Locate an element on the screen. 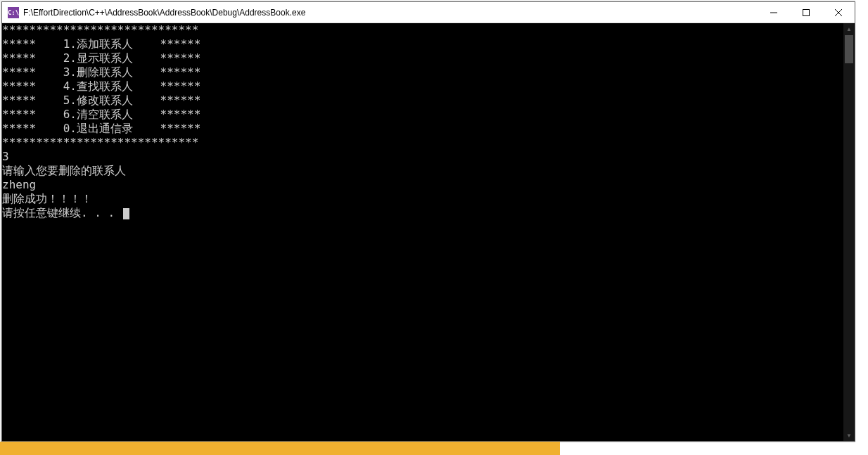 The image size is (868, 455). scroll-up-icon: ▲ is located at coordinates (849, 29).